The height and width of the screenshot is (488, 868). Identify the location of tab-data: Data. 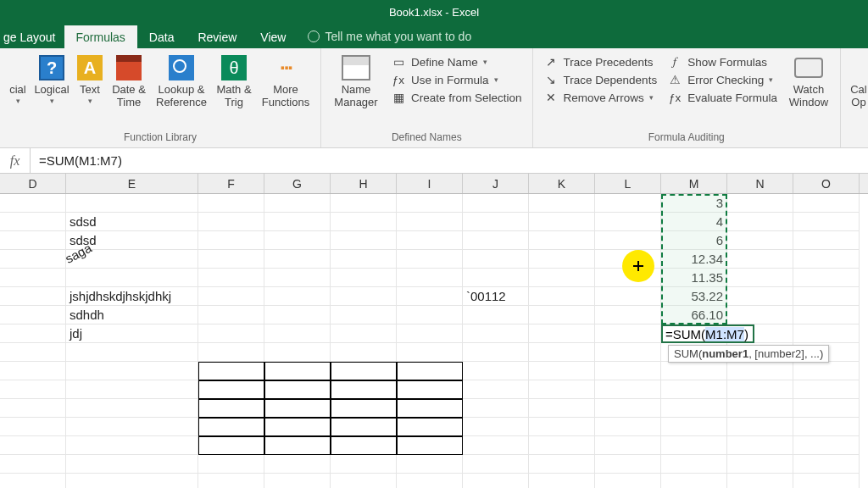
(162, 37).